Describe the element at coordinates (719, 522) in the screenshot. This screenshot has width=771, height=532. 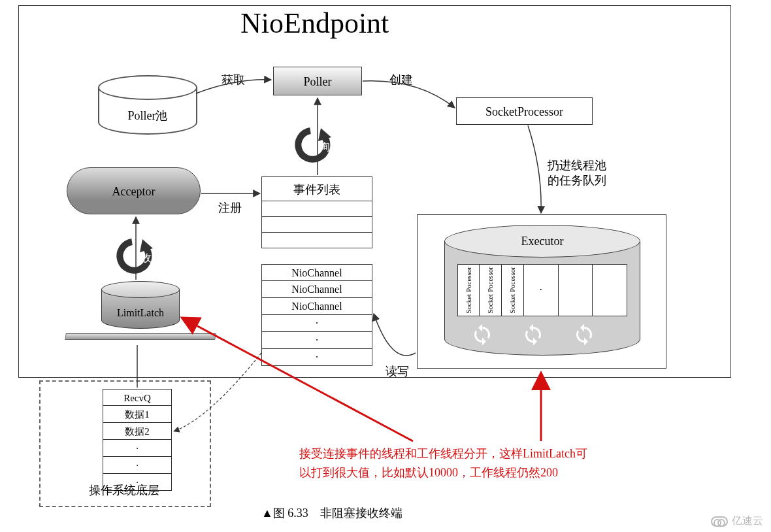
I see `watermark-logo-icon` at that location.